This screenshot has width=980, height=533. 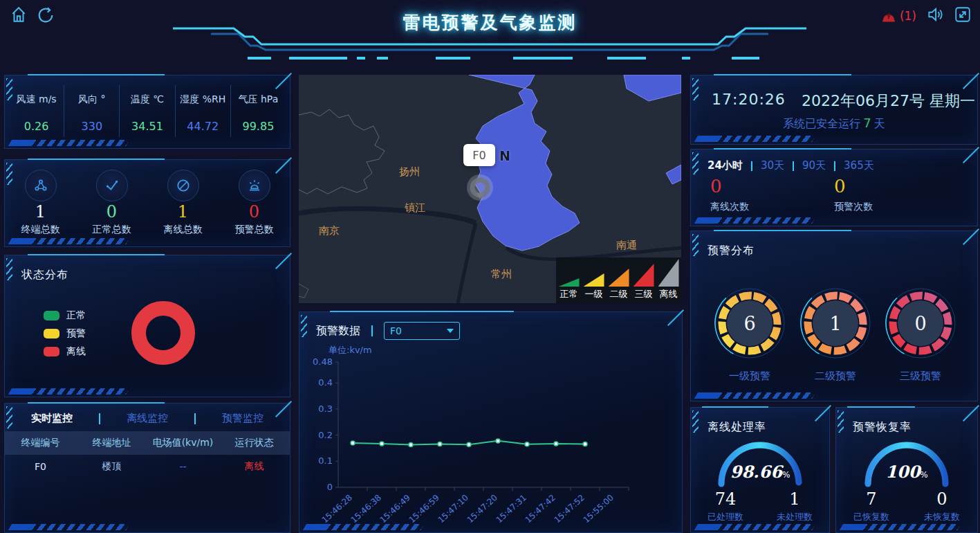 I want to click on svg-text: 15:46:38, so click(x=367, y=509).